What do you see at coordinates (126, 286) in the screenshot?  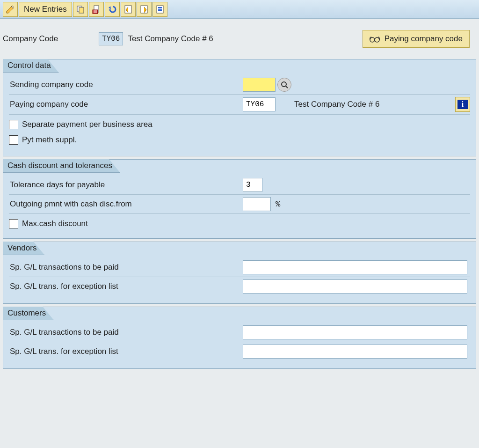 I see `vendor-sp-gl-exc-label: Sp. G/L trans. for exception list` at bounding box center [126, 286].